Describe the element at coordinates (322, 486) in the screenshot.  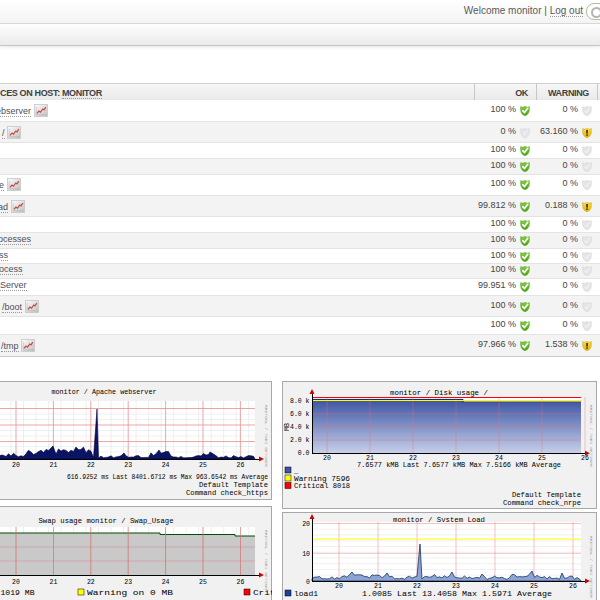
I see `svg-text: Critical 8018` at that location.